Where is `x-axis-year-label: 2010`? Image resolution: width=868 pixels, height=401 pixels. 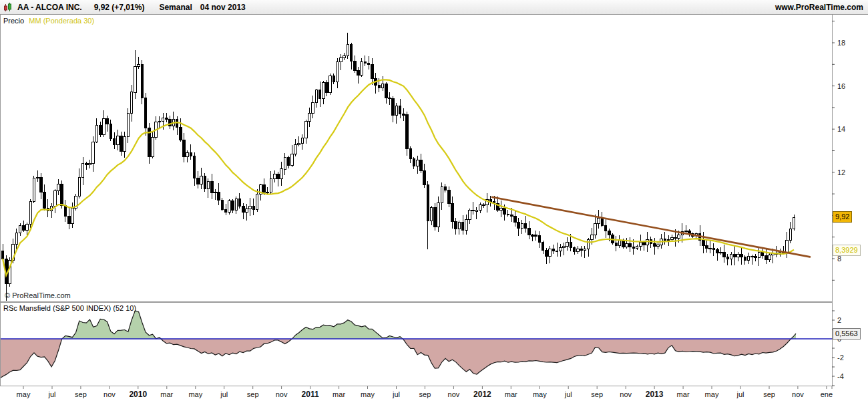 x-axis-year-label: 2010 is located at coordinates (138, 394).